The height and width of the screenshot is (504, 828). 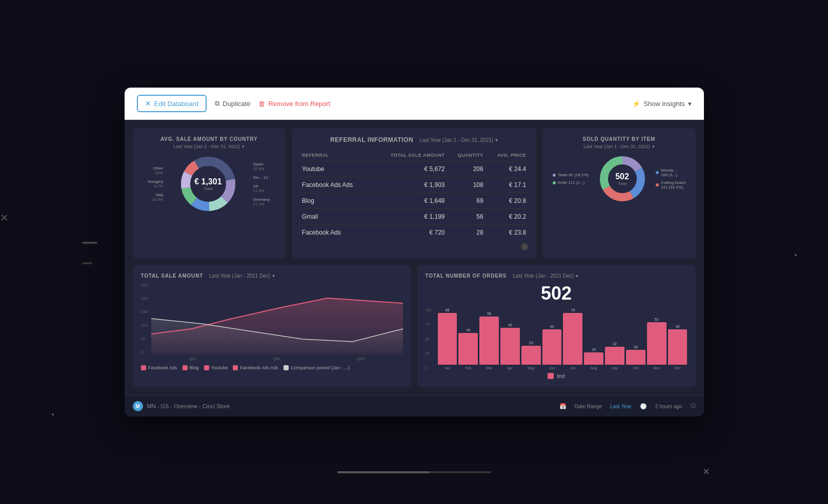 I want to click on legend-woode: Woode...189 (3...), so click(x=671, y=173).